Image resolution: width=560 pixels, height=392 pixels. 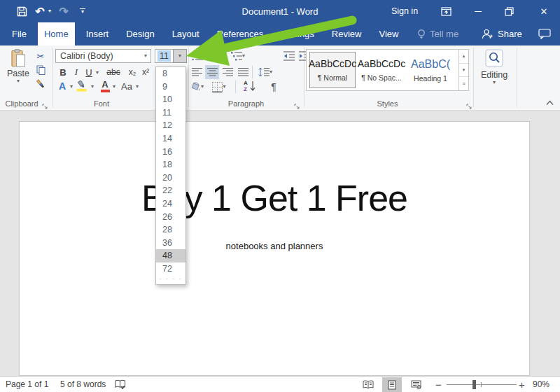 What do you see at coordinates (463, 71) in the screenshot?
I see `style-scroll-down: ▾` at bounding box center [463, 71].